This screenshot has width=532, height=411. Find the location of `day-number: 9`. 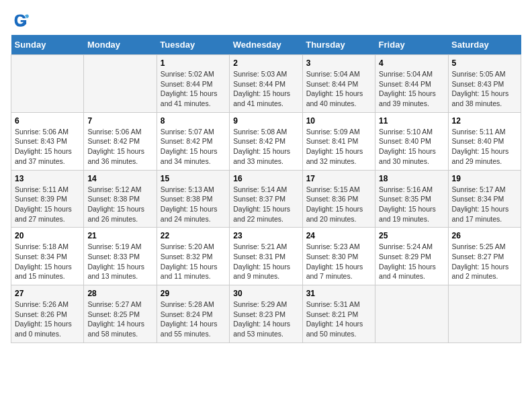

day-number: 9 is located at coordinates (266, 121).